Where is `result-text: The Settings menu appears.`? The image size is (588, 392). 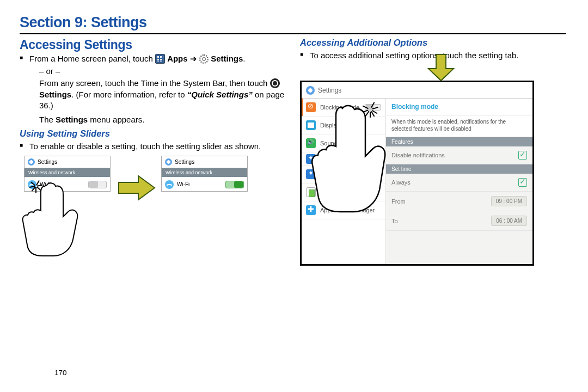
result-text: The Settings menu appears. is located at coordinates (152, 120).